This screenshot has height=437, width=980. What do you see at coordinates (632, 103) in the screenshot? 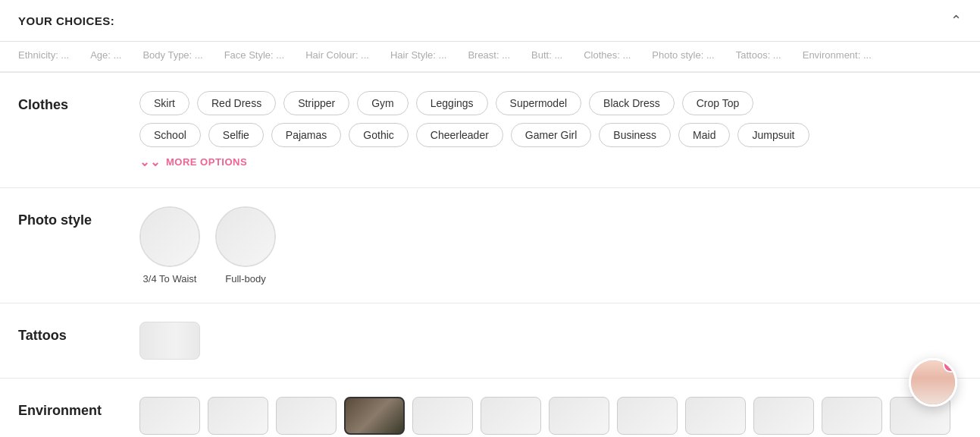
I see `tag-black-dress: Black Dress` at bounding box center [632, 103].